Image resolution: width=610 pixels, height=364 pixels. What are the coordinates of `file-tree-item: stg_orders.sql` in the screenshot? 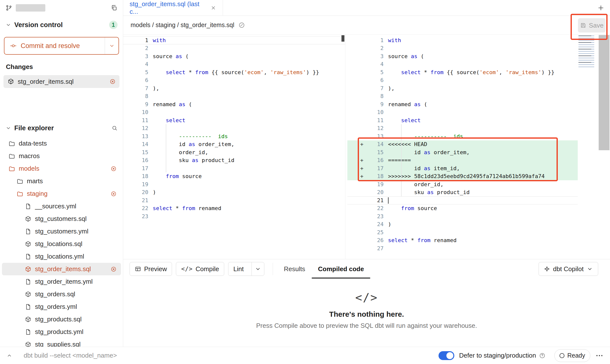 It's located at (62, 294).